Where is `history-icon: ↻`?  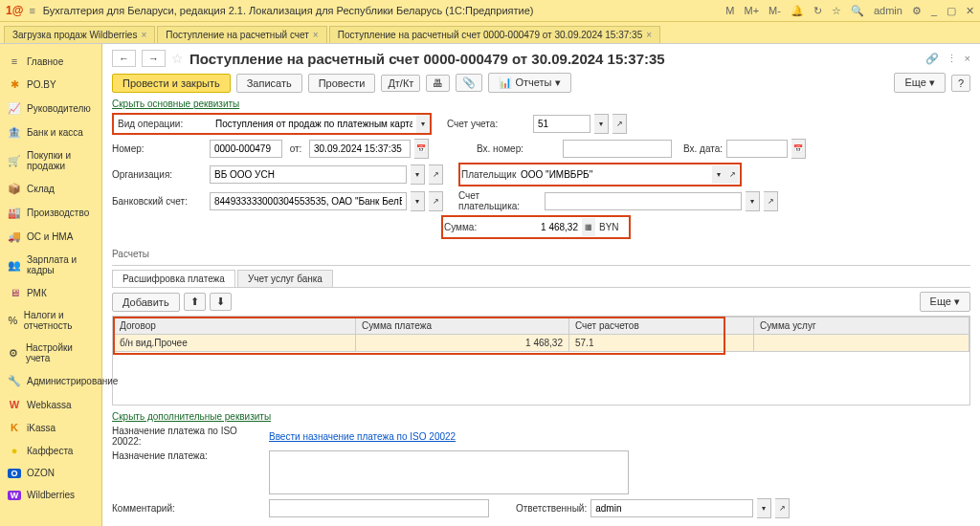
history-icon: ↻ is located at coordinates (817, 11).